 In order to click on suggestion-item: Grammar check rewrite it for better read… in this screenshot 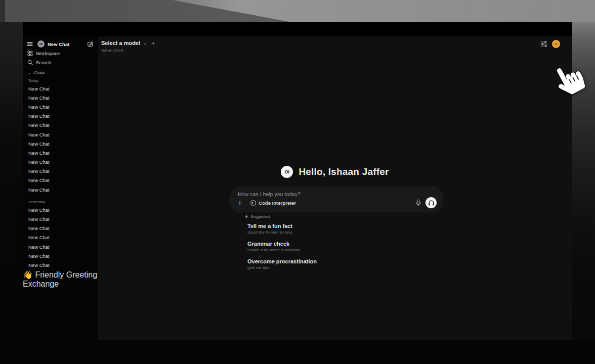, I will do `click(282, 247)`.